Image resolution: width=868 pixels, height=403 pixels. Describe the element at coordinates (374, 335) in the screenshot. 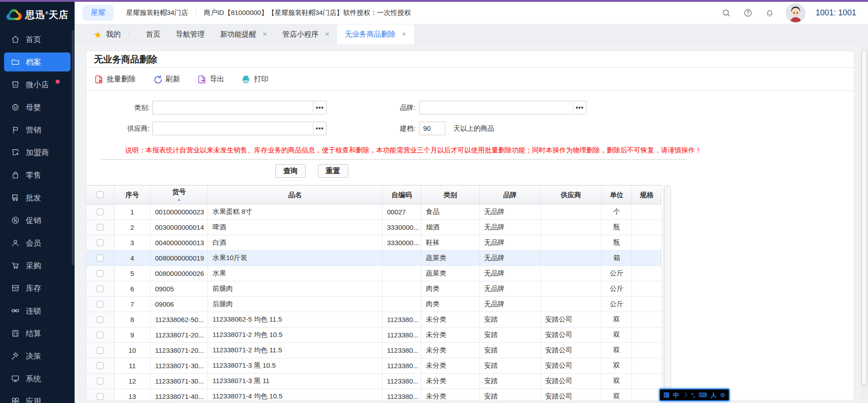

I see `table-row: 9112338071-20...112338071-2 均色 10.511233…` at that location.